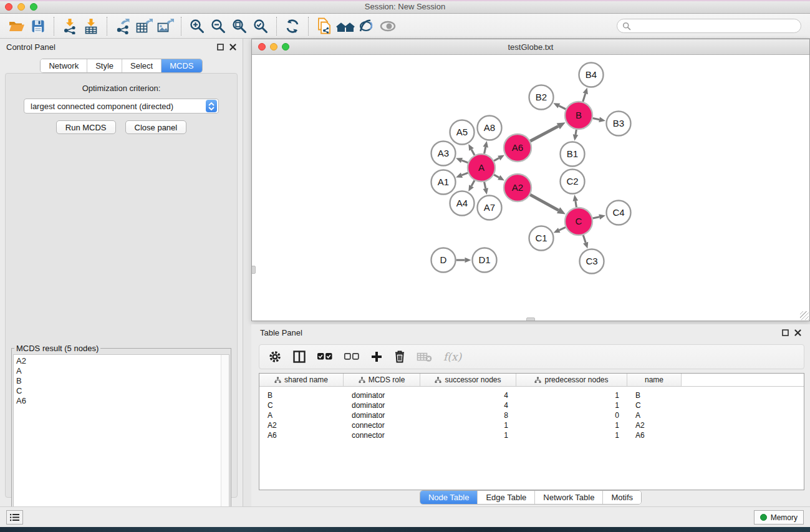 Image resolution: width=810 pixels, height=532 pixels. I want to click on home-icon, so click(345, 26).